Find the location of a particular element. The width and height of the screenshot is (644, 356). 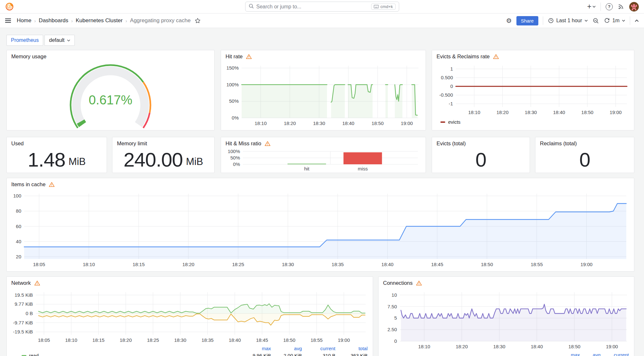

breadcrumb-home: Home is located at coordinates (24, 21).